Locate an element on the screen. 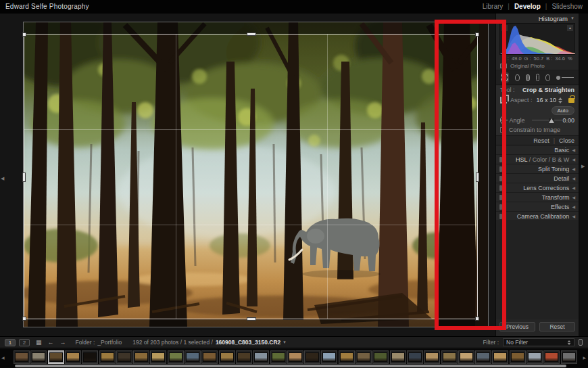 The height and width of the screenshot is (368, 588). crop-overlay-tool-icon is located at coordinates (505, 77).